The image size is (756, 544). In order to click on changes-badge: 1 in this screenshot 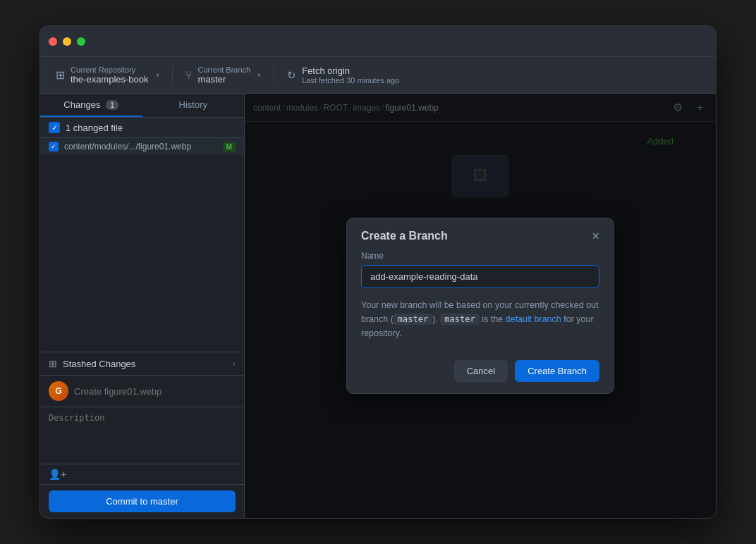, I will do `click(112, 105)`.